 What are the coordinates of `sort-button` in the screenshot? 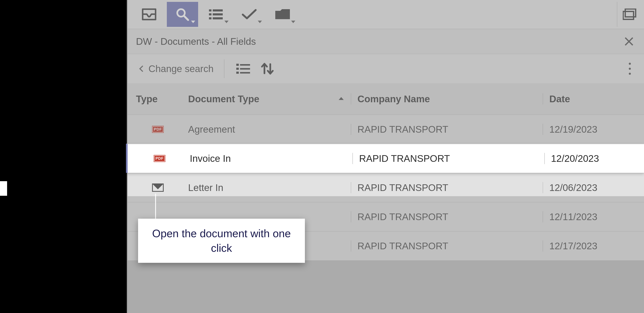 It's located at (268, 69).